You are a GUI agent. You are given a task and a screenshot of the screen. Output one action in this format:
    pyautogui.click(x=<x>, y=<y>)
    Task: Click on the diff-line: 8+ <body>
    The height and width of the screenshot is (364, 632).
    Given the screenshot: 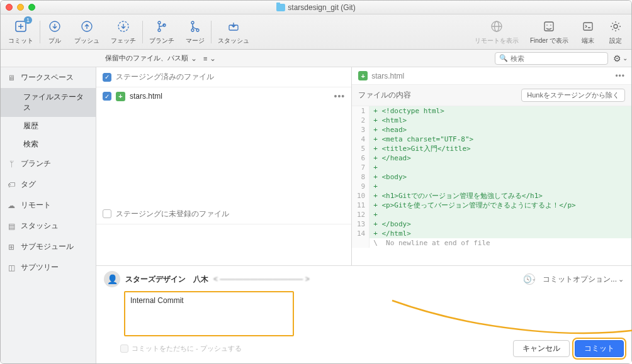 What is the action you would take?
    pyautogui.click(x=492, y=177)
    